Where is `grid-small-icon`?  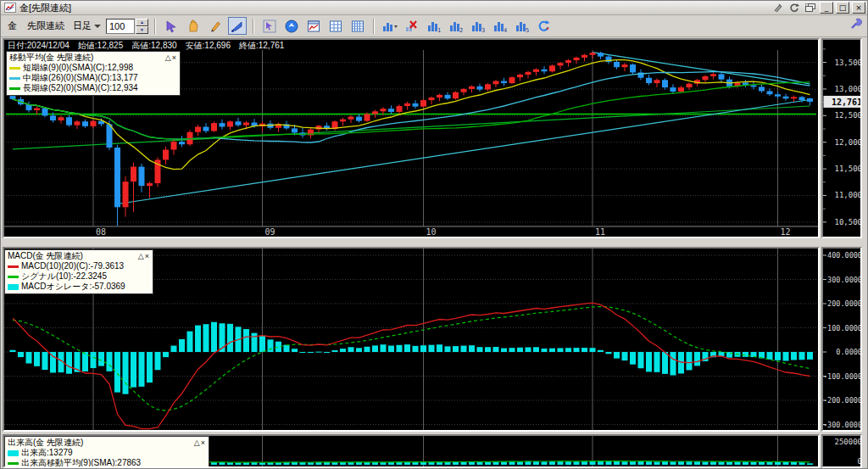 grid-small-icon is located at coordinates (336, 25).